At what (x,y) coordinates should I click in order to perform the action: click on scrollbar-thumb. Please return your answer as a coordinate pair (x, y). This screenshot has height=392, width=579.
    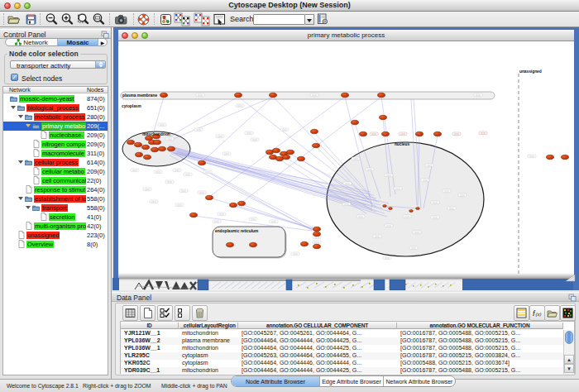
    Looking at the image, I should click on (569, 337).